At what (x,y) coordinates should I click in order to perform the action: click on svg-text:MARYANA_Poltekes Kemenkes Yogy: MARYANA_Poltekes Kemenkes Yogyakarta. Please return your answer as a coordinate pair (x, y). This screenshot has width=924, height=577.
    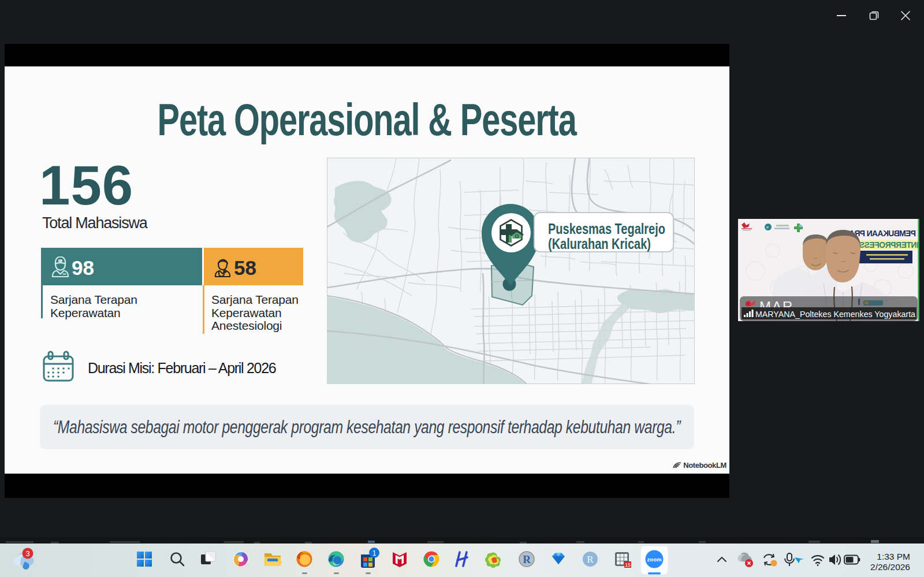
    Looking at the image, I should click on (835, 314).